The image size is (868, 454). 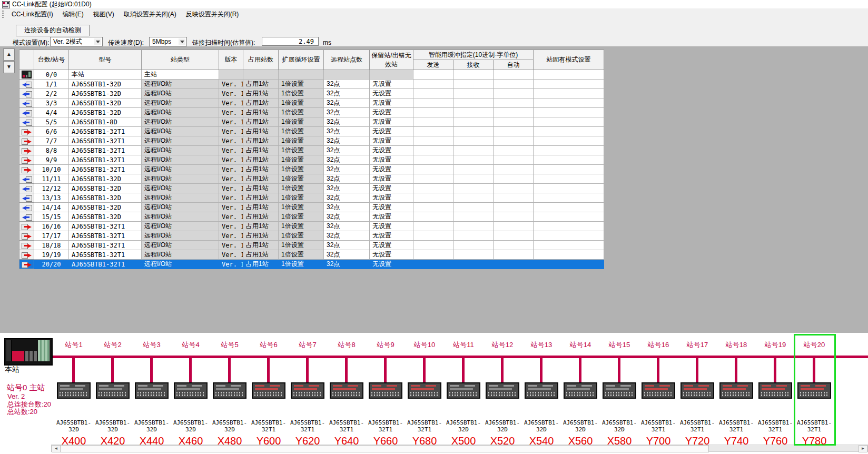 I want to click on menu-view: 视图(V), so click(x=104, y=15).